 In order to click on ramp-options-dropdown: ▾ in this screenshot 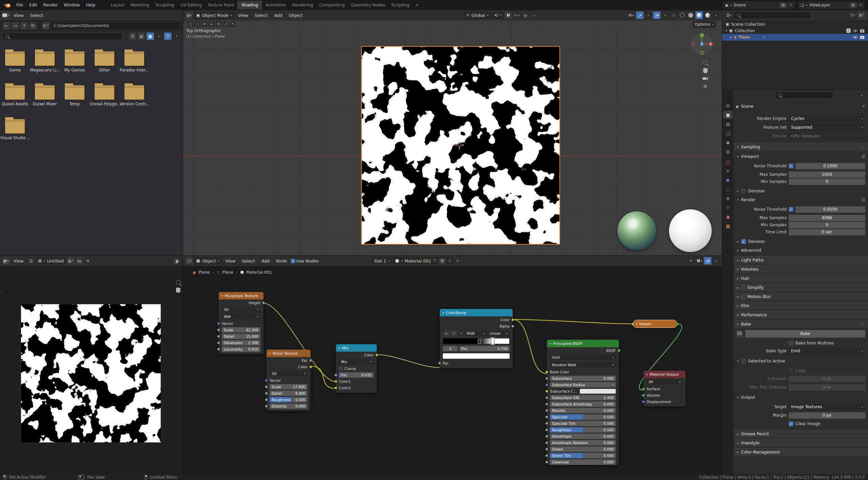, I will do `click(461, 333)`.